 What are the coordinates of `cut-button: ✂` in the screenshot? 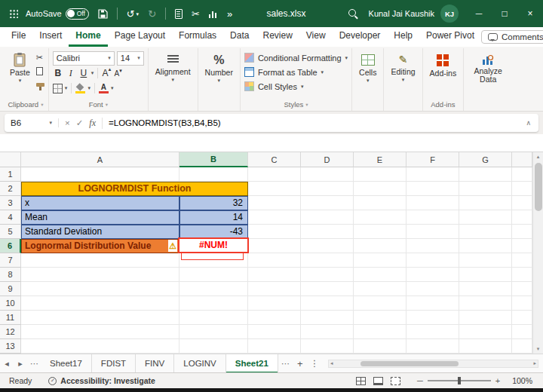 It's located at (41, 57).